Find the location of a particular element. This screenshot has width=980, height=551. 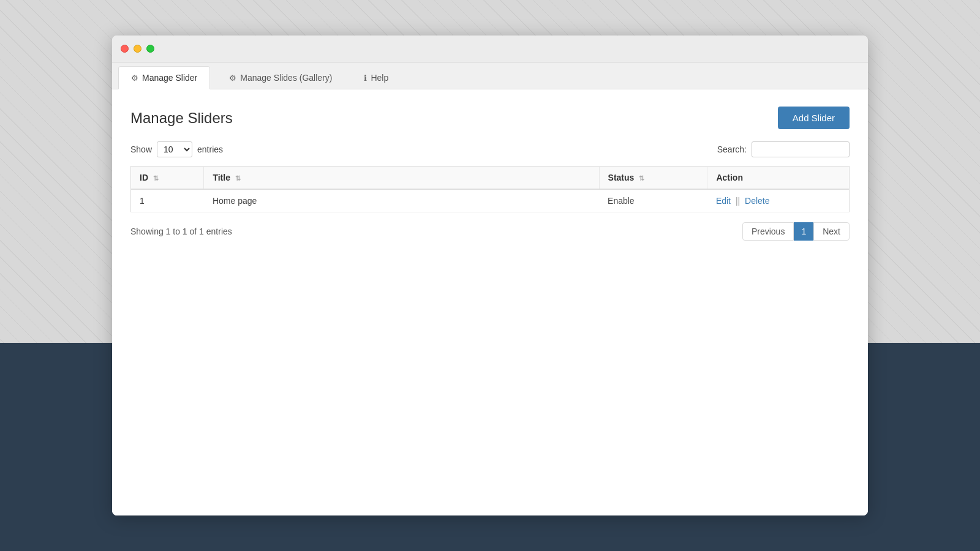

maximize-button is located at coordinates (151, 49).